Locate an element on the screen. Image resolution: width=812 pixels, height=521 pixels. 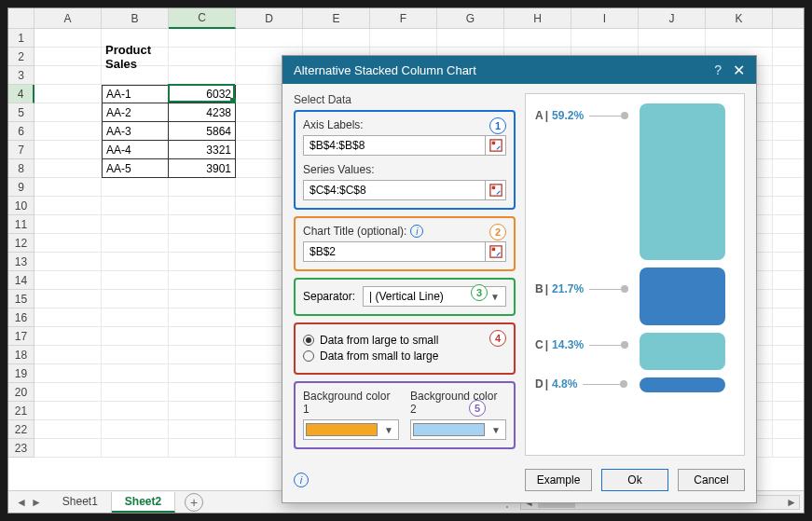
row-headers: 1234567891011121314151617181920212223 is located at coordinates (21, 243).